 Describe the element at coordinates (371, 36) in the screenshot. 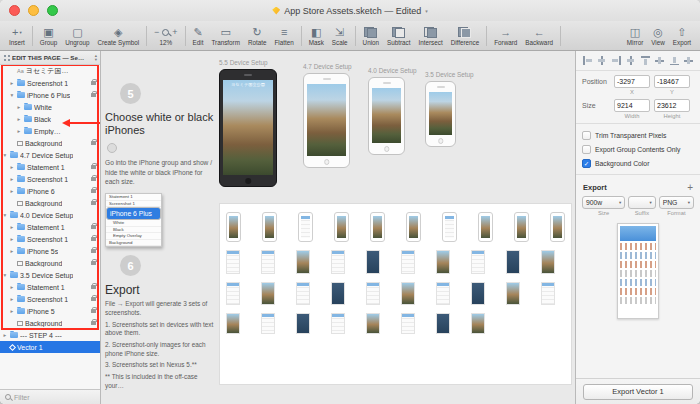

I see `toolbar-union-button: Union` at that location.